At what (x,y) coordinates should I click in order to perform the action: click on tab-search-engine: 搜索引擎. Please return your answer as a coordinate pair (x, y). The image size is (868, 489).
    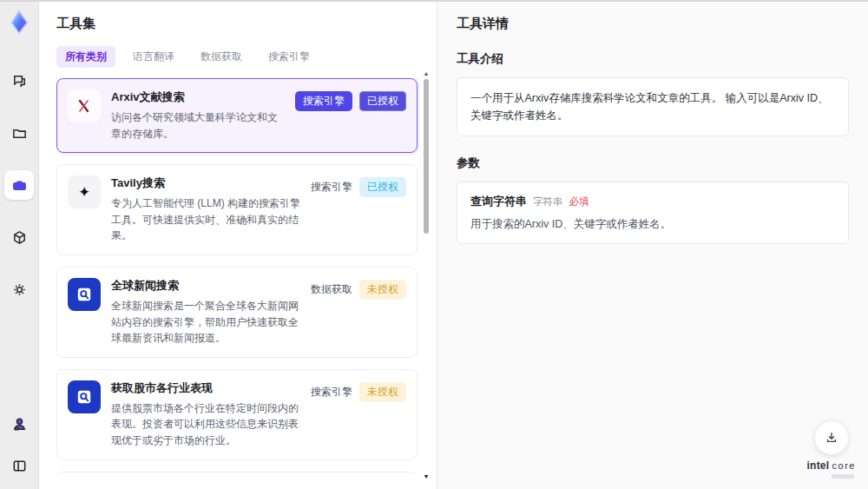
    Looking at the image, I should click on (289, 57).